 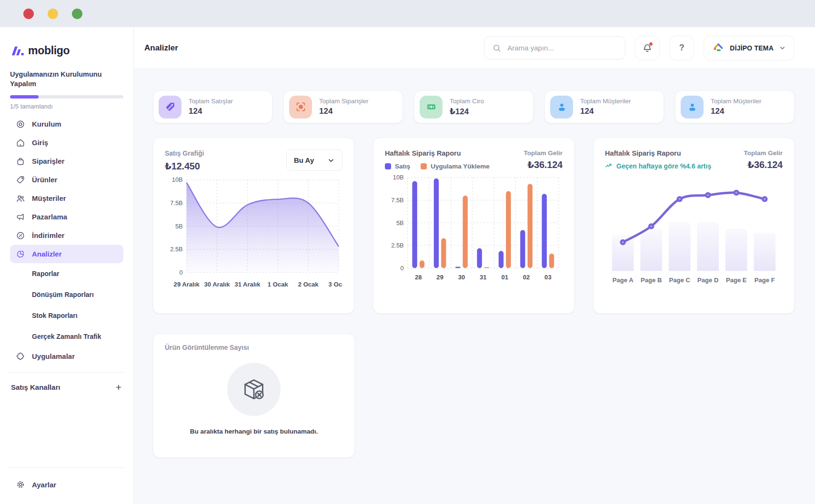 What do you see at coordinates (462, 277) in the screenshot?
I see `svg-text: 30` at bounding box center [462, 277].